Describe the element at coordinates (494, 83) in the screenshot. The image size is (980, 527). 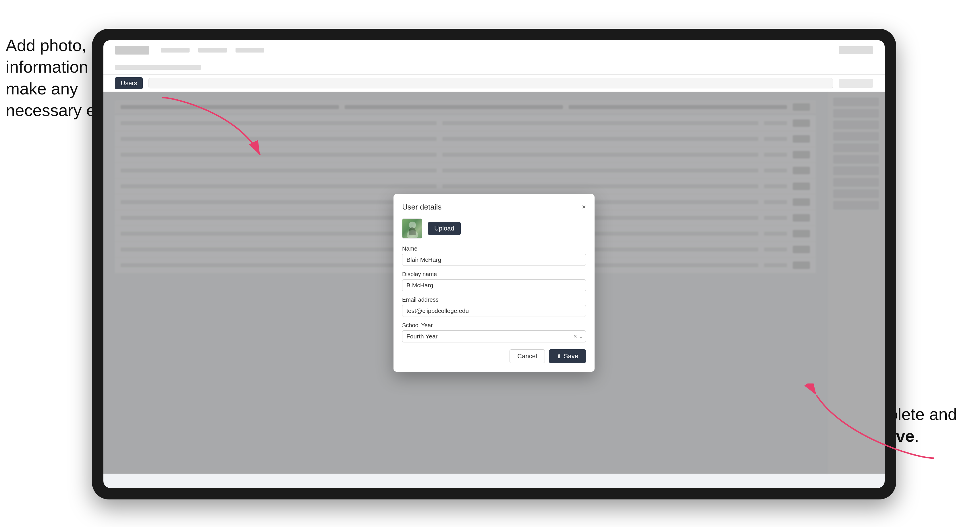
I see `toolbar: Users` at that location.